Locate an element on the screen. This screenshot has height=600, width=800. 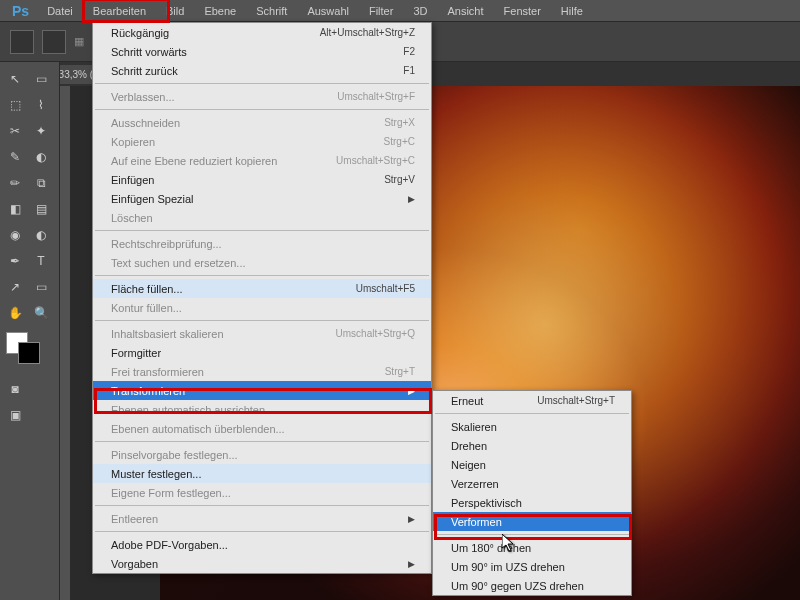
background-swatch is located at coordinates (29, 353).